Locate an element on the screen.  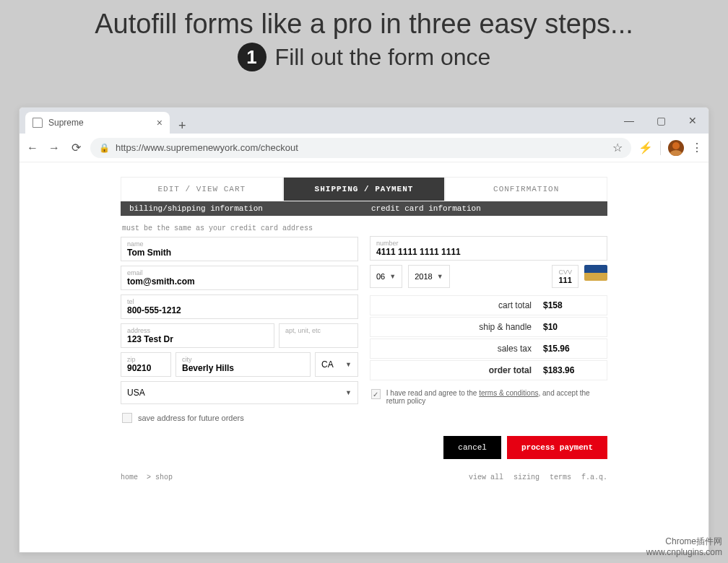
process-payment-button: process payment is located at coordinates (558, 448).